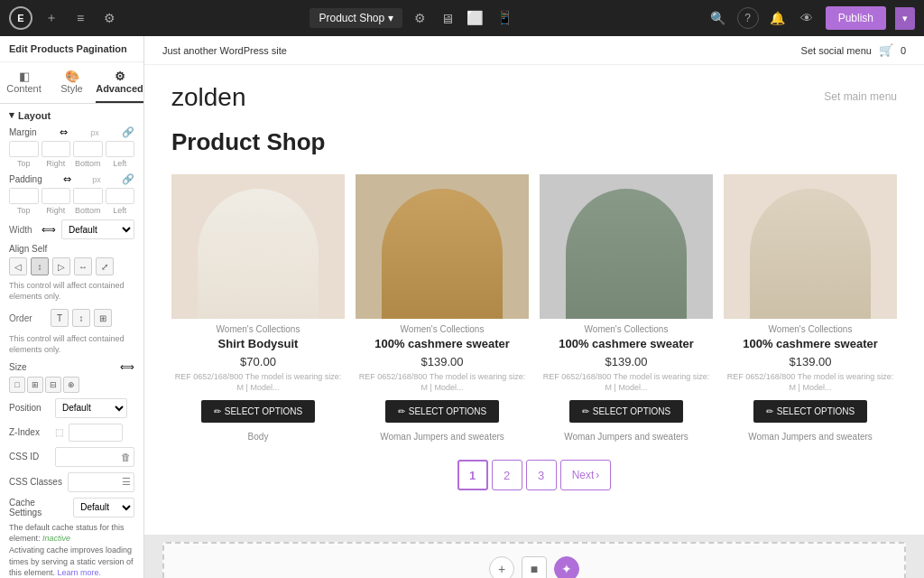  I want to click on product-collection-4: Women's Collections, so click(810, 329).